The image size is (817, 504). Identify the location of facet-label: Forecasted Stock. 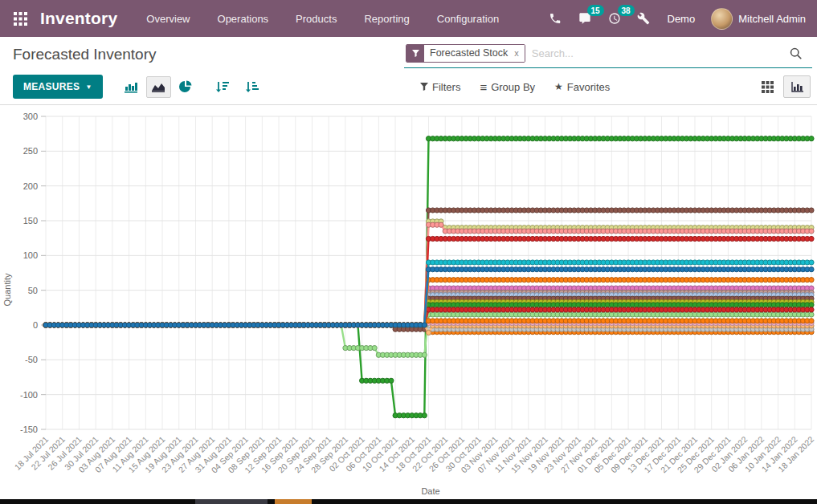
(469, 53).